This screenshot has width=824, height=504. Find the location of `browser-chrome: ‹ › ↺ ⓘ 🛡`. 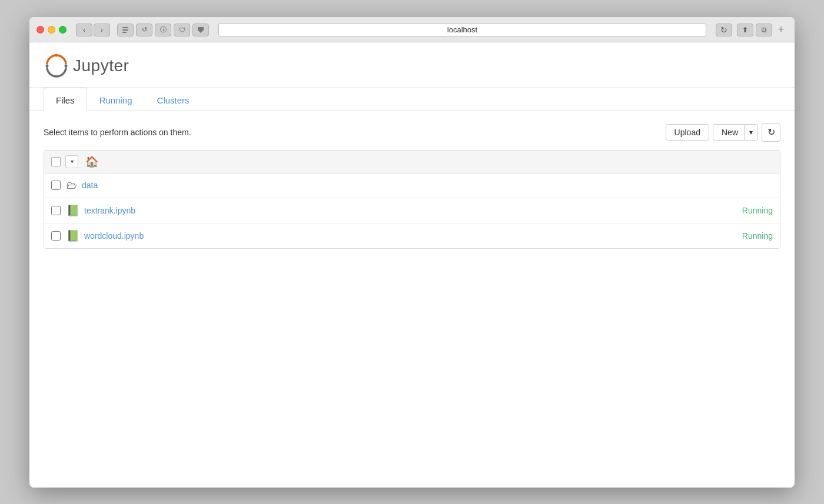

browser-chrome: ‹ › ↺ ⓘ 🛡 is located at coordinates (412, 29).